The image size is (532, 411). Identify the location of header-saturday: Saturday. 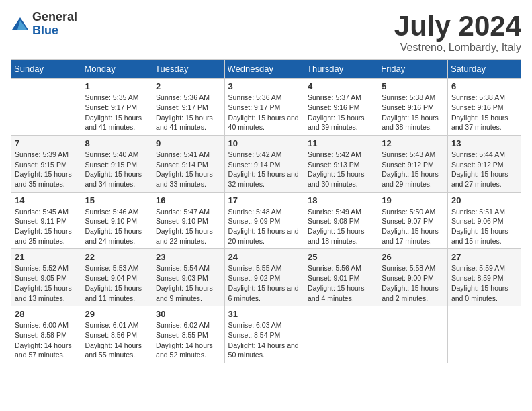
(484, 69).